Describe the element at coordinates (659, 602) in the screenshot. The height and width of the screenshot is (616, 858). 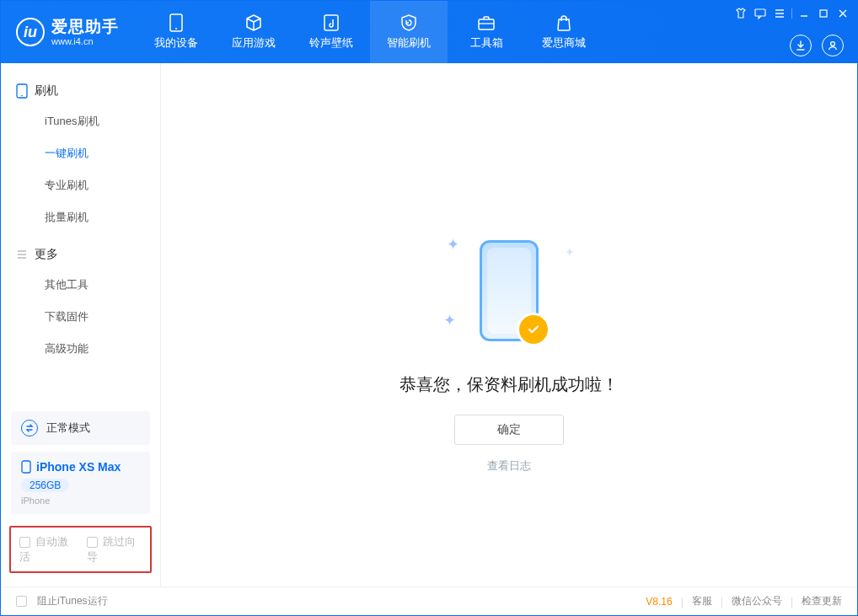
I see `version-label: V8.16` at that location.